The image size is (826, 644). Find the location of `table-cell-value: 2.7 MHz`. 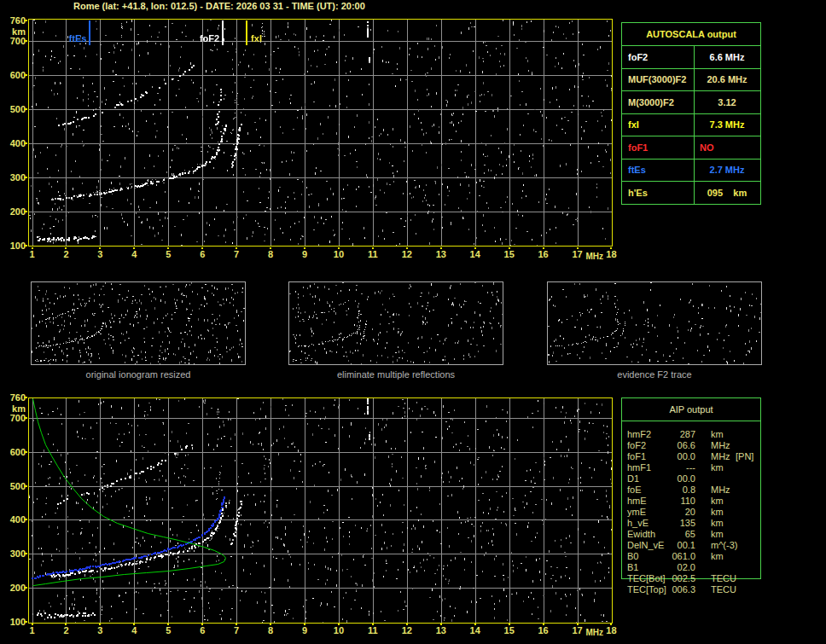

table-cell-value: 2.7 MHz is located at coordinates (727, 170).